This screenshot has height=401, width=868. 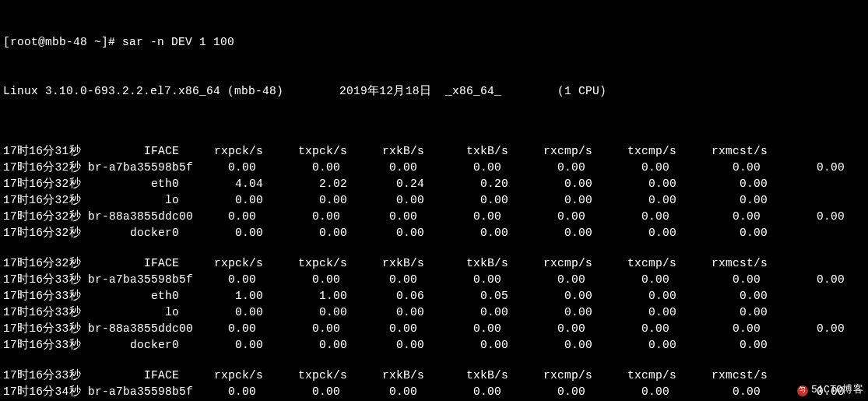 I want to click on header-row: 17时16分32秒 IFACE rxpck/s txpck/s rxkB/s t…, so click(x=434, y=263).